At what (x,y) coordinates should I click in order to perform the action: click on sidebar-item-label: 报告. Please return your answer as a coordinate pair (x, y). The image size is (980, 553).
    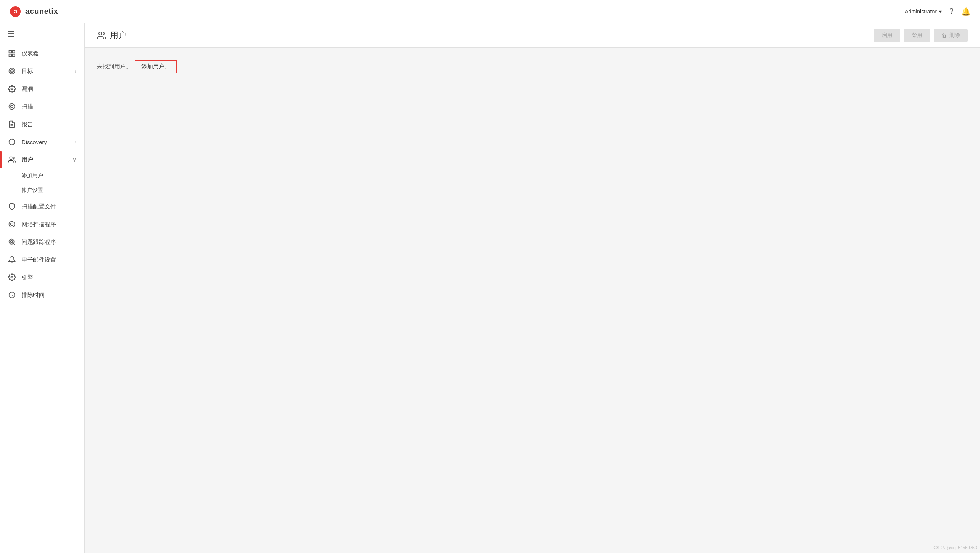
    Looking at the image, I should click on (49, 125).